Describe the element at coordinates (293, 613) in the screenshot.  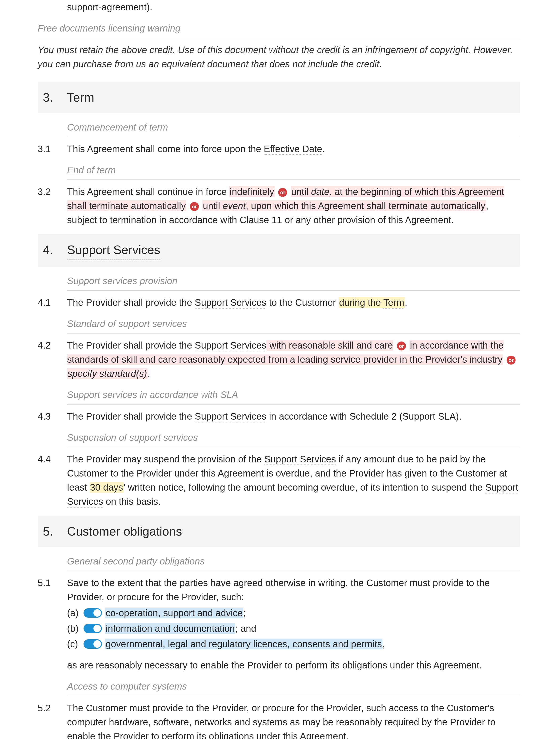
I see `sub-item-a: (a) co-operation, support and advice;` at that location.